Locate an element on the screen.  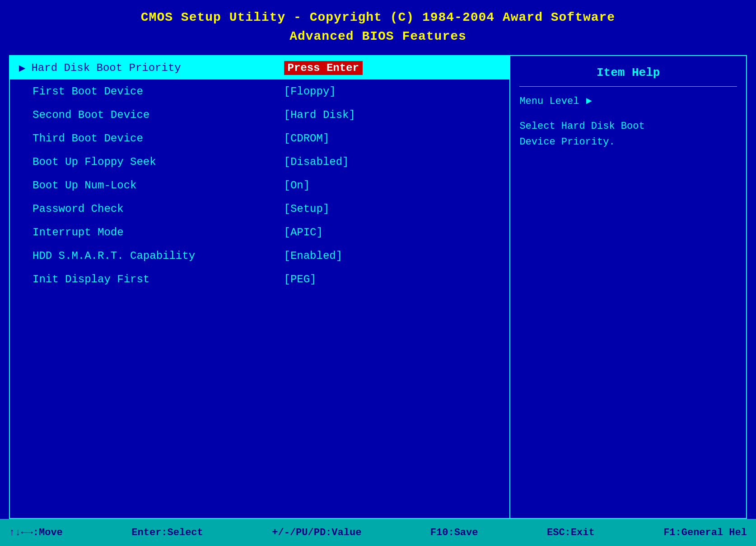
menu-row-label-0: ▶Hard Disk Boot Priority is located at coordinates (152, 68).